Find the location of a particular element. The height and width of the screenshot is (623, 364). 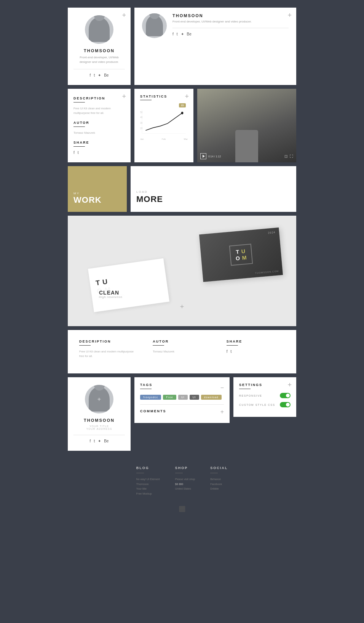

bizcard-url-dark: TUOMSSON.COM is located at coordinates (267, 272).